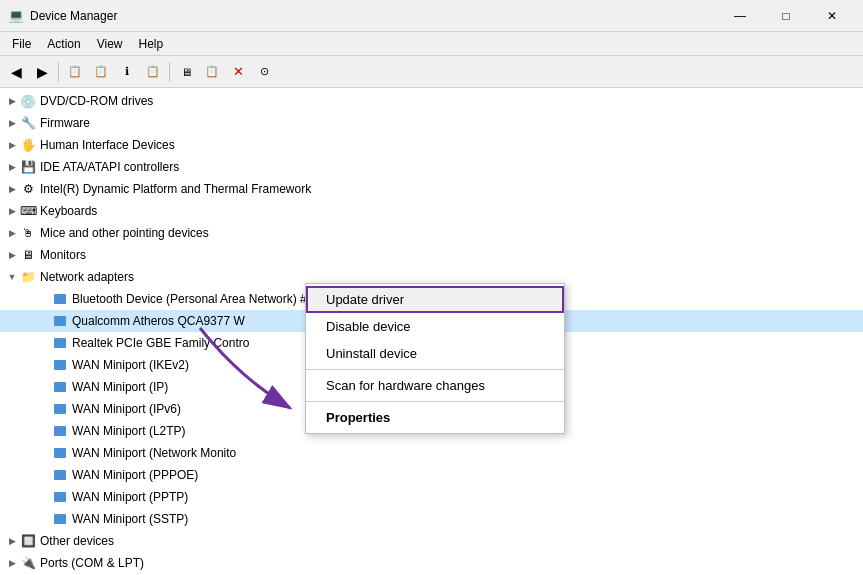 This screenshot has height=575, width=863. I want to click on scan-hardware-label: Scan for hardware changes, so click(406, 386).